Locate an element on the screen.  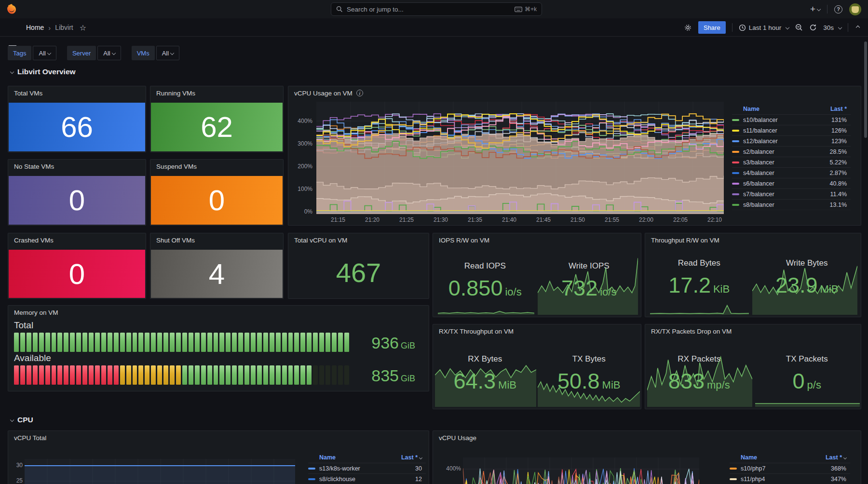
filter-value-server: All is located at coordinates (109, 53).